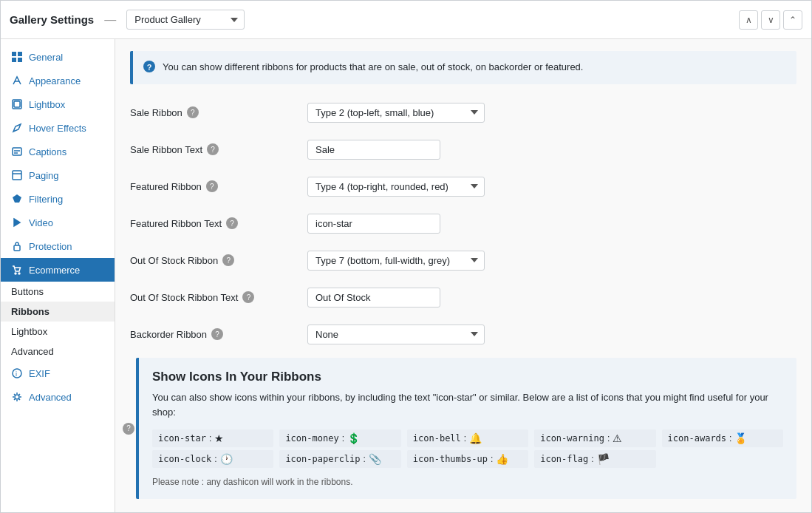 The height and width of the screenshot is (513, 812). Describe the element at coordinates (193, 112) in the screenshot. I see `sale-ribbon-help-icon: ?` at that location.